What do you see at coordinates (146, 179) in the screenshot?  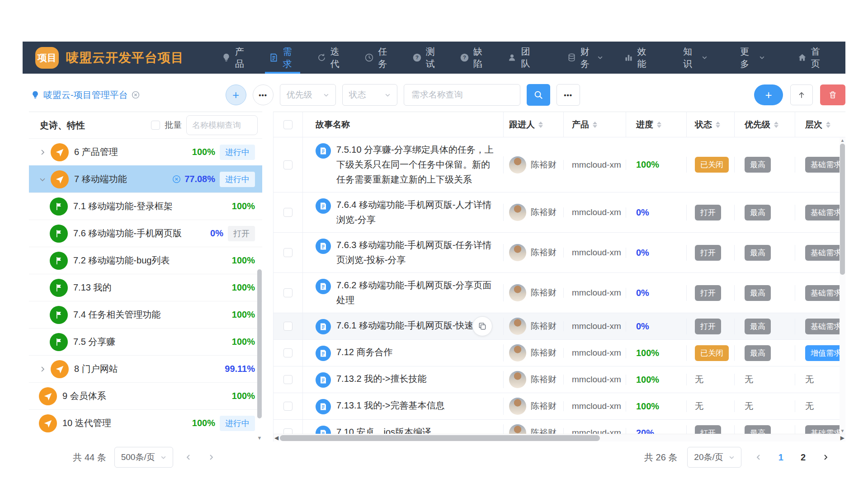 I see `tree-item: 7 移动端功能77.08%进行中` at bounding box center [146, 179].